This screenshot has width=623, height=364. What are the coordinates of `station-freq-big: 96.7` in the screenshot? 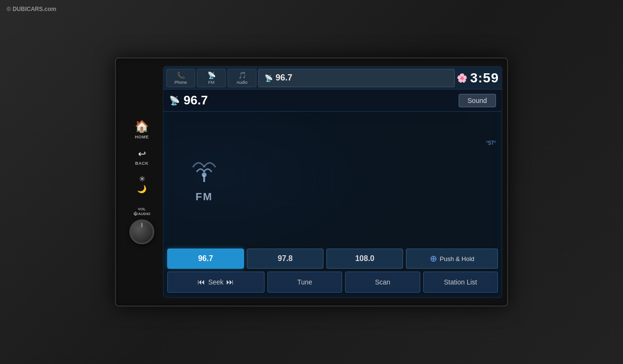 It's located at (196, 101).